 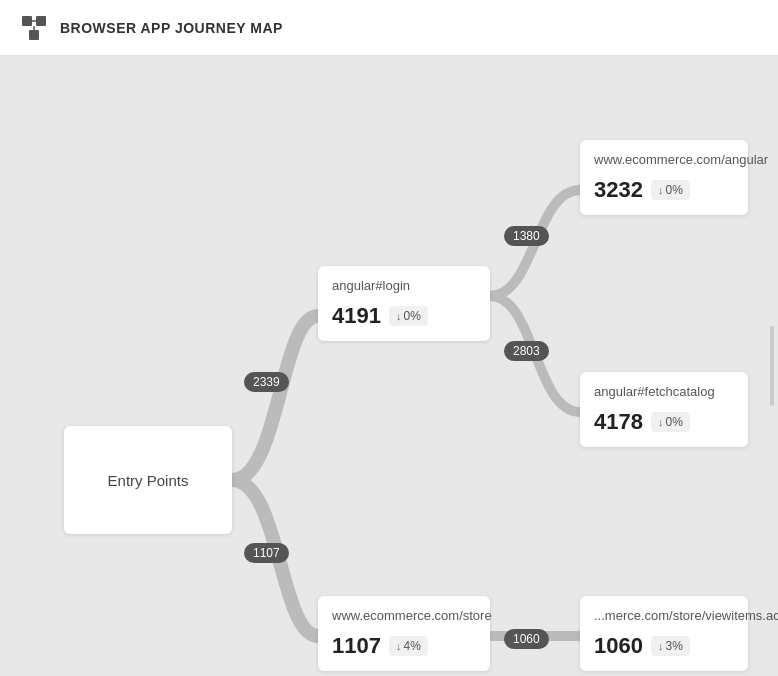 I want to click on angular-login-node: angular#login 4191 ↓ 0%, so click(x=404, y=304).